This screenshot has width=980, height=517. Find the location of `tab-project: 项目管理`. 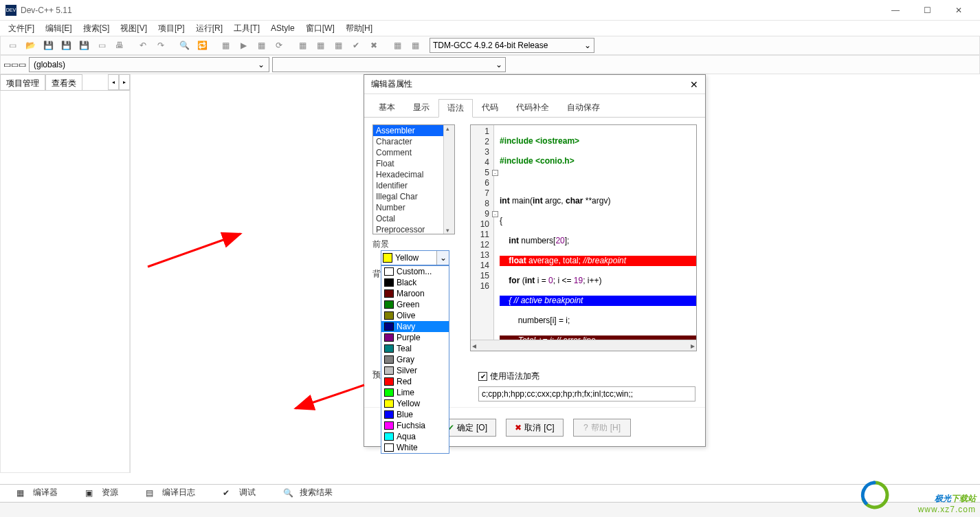

tab-project: 项目管理 is located at coordinates (23, 82).